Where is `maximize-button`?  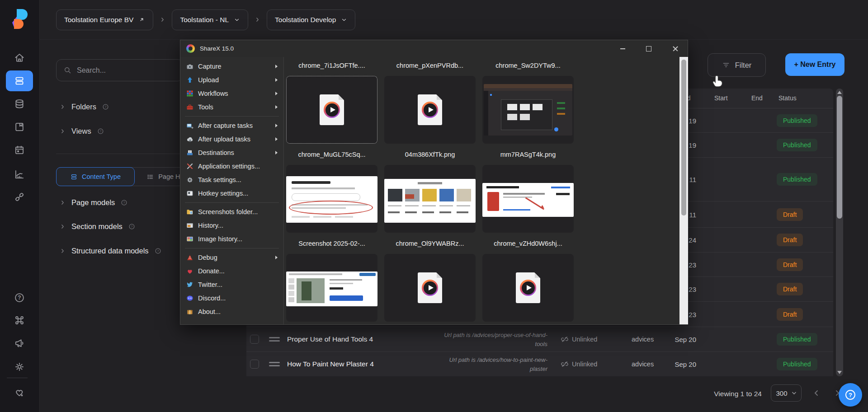
maximize-button is located at coordinates (649, 49).